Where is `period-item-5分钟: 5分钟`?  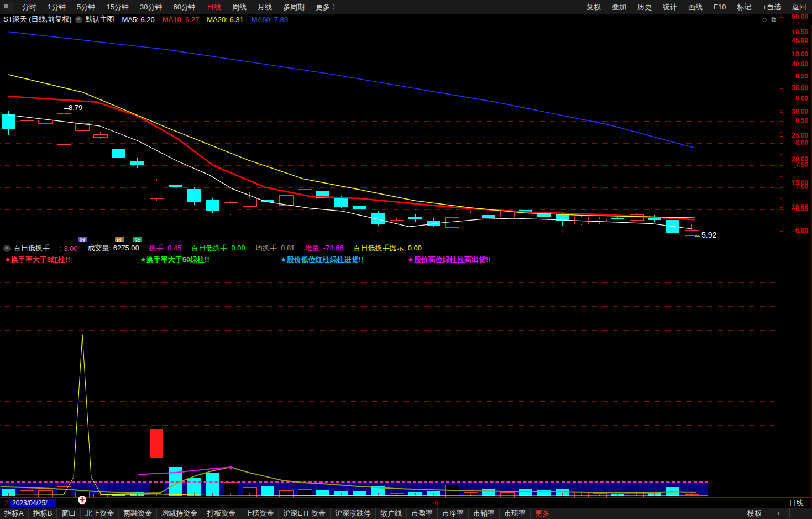 period-item-5分钟: 5分钟 is located at coordinates (86, 7).